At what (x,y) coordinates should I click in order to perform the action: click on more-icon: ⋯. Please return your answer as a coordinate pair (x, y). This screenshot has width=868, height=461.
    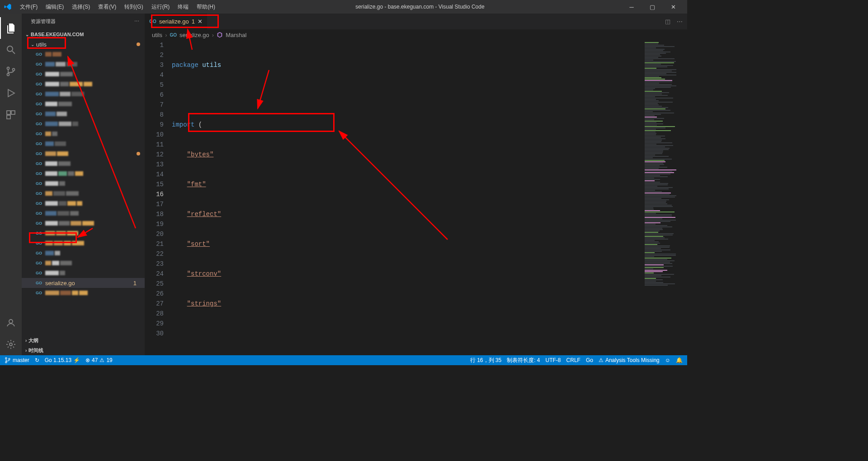
    Looking at the image, I should click on (137, 22).